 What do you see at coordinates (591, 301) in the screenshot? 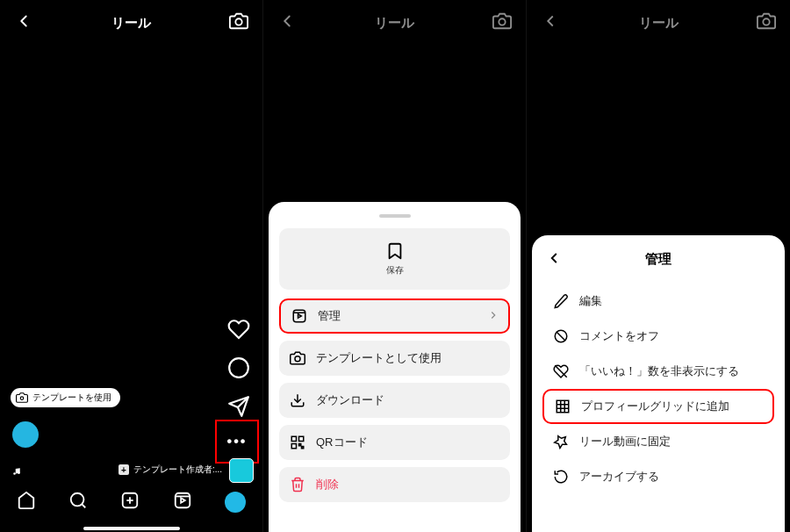
I see `row-label: 編集` at bounding box center [591, 301].